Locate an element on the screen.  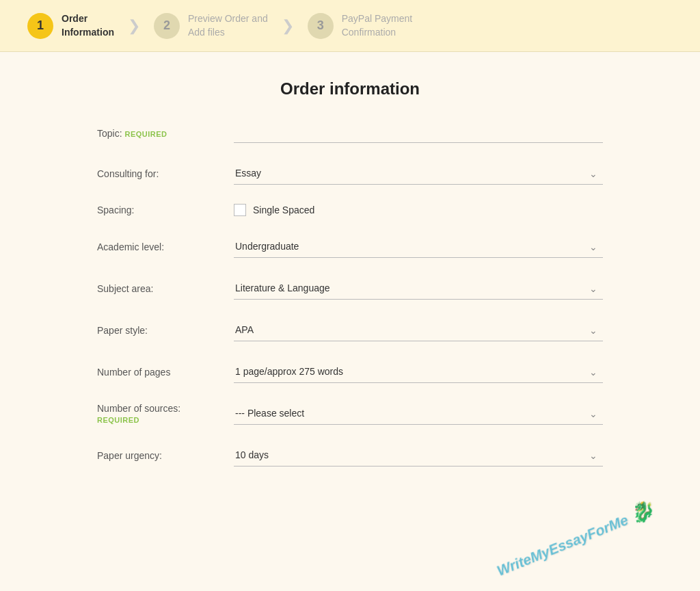
topic-row: Topic: REQUIRED is located at coordinates (350, 133).